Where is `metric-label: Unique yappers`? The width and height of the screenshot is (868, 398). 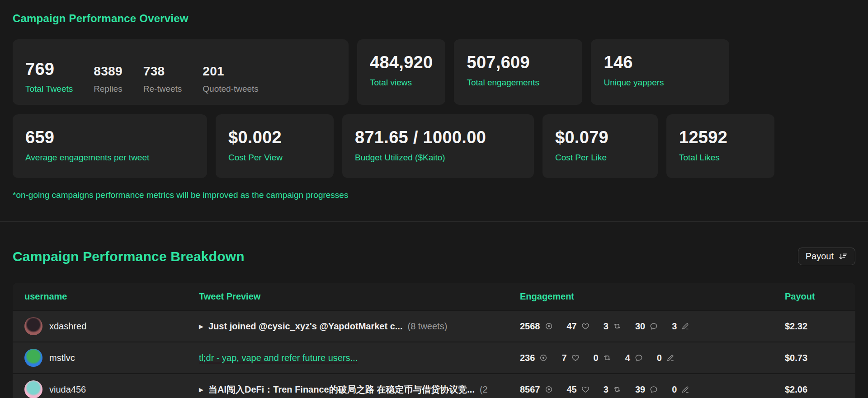
metric-label: Unique yappers is located at coordinates (660, 83).